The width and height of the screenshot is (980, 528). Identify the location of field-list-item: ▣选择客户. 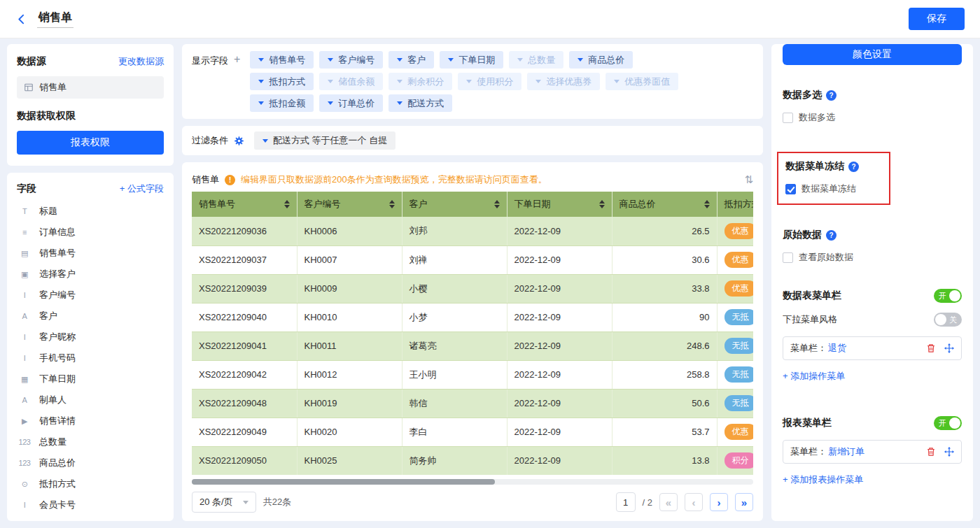
(90, 274).